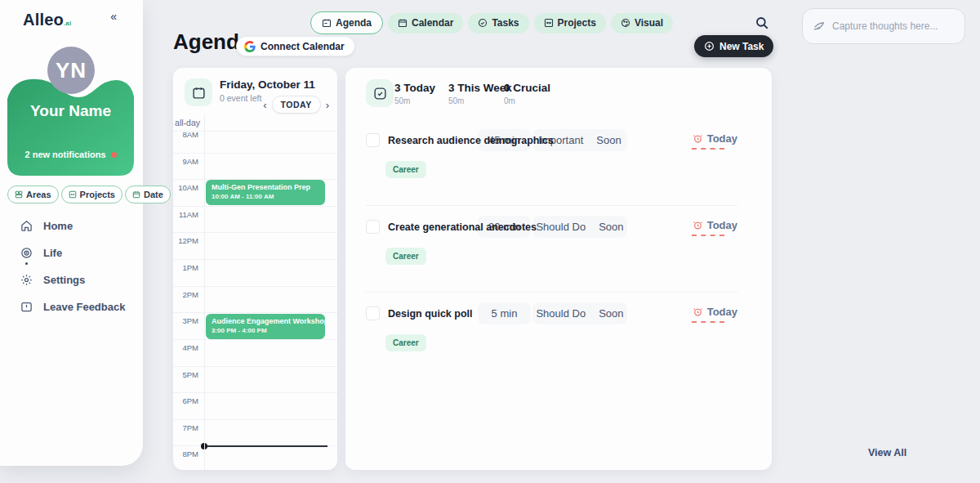  Describe the element at coordinates (186, 320) in the screenshot. I see `hour-label: 3PM` at that location.